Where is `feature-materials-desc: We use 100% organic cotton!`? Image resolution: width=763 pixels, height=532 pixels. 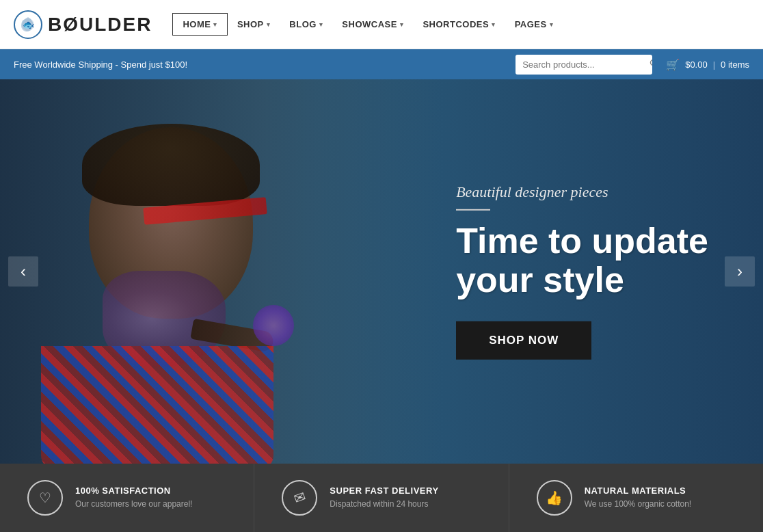
feature-materials-desc: We use 100% organic cotton! is located at coordinates (639, 505).